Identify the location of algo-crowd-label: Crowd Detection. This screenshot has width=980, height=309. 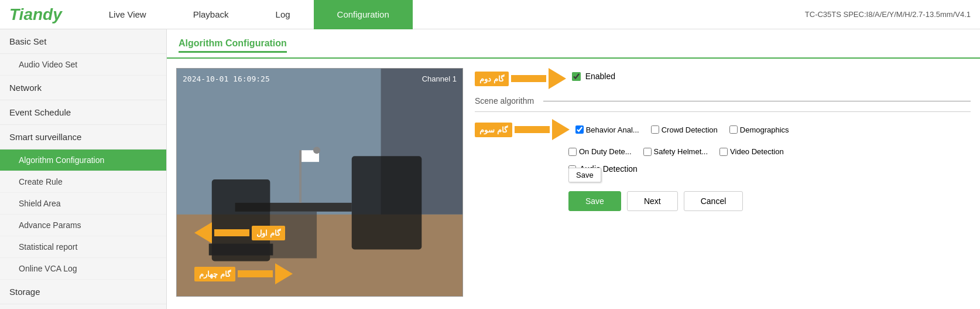
(690, 130).